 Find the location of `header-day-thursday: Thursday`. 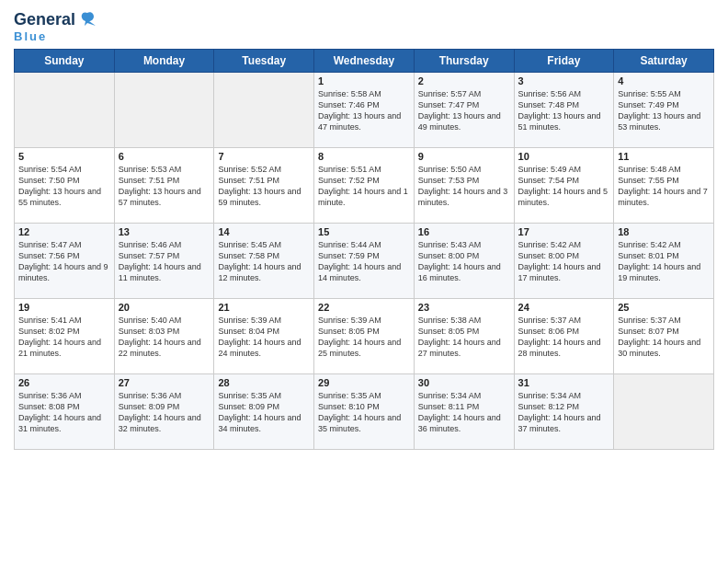

header-day-thursday: Thursday is located at coordinates (463, 61).